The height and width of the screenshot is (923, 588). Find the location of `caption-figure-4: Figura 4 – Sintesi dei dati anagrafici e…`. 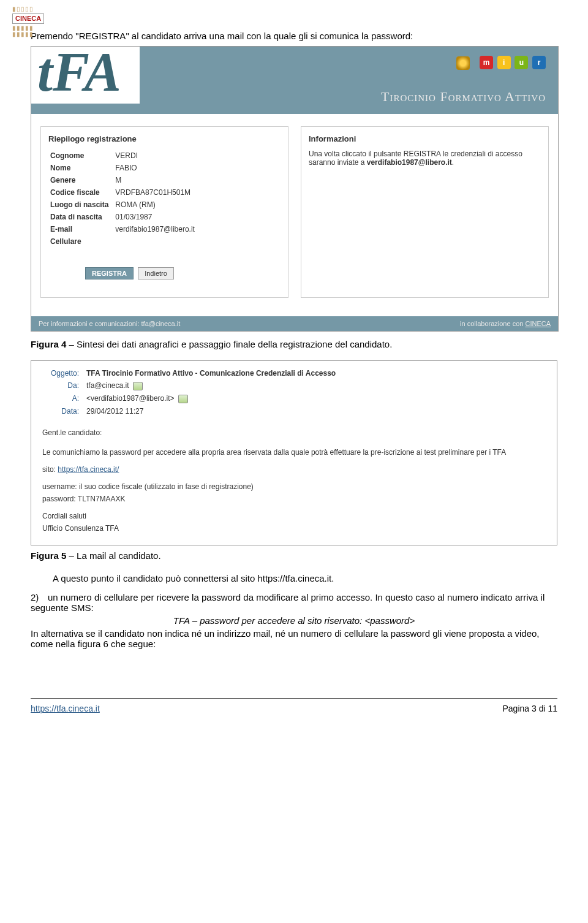

caption-figure-4: Figura 4 – Sintesi dei dati anagrafici e… is located at coordinates (294, 344).